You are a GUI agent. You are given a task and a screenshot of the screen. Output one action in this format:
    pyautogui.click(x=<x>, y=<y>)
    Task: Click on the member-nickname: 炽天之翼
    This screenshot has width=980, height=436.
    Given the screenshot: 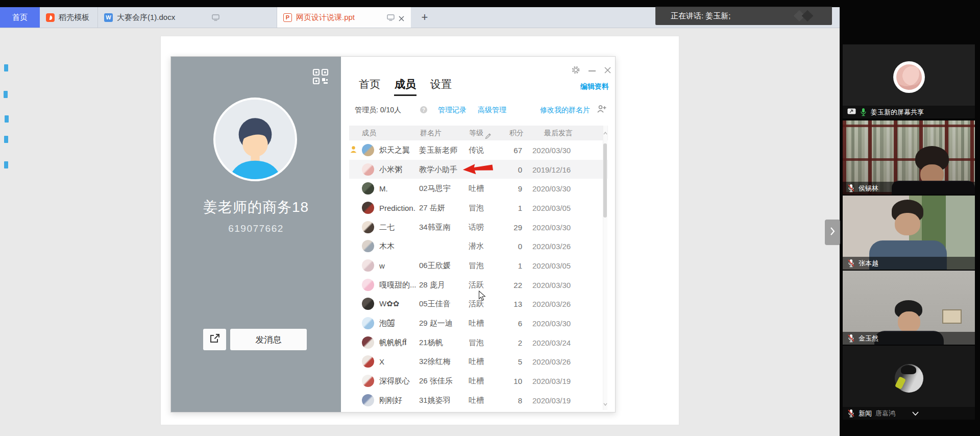 What is the action you would take?
    pyautogui.click(x=395, y=150)
    